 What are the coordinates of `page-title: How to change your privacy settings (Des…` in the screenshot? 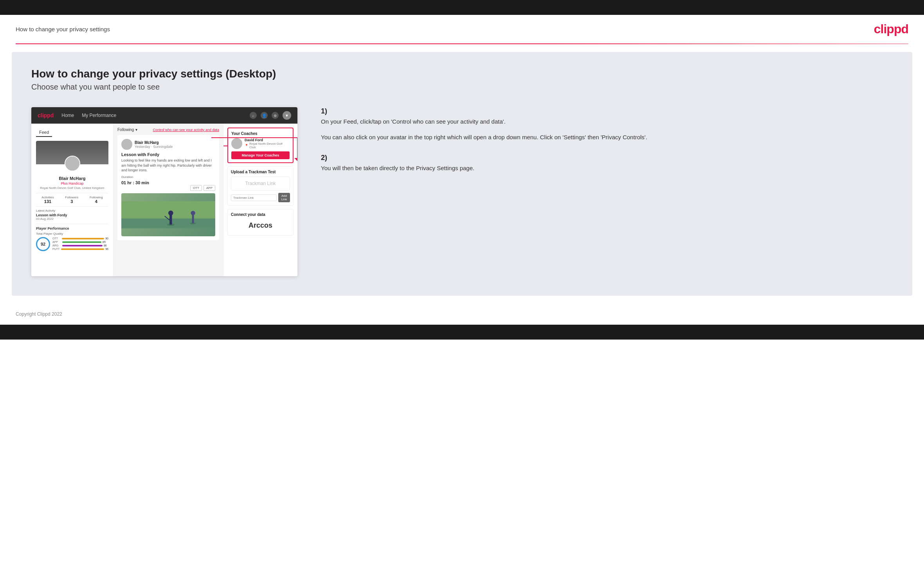 It's located at (462, 74).